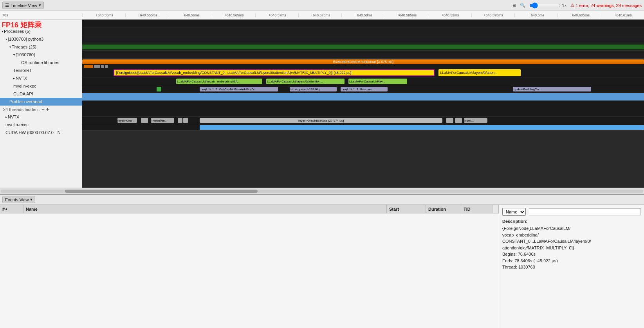  Describe the element at coordinates (6, 209) in the screenshot. I see `sort-icon: ▲` at that location.